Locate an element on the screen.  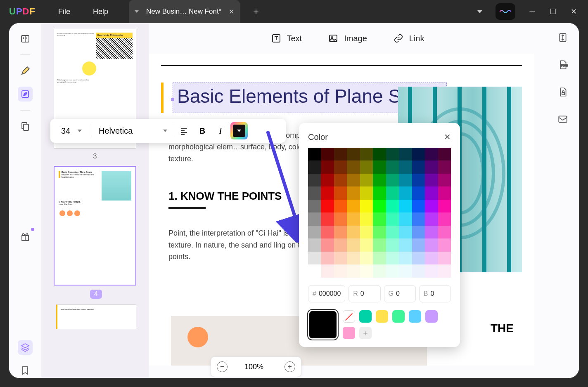
hex-input: #000000 is located at coordinates (327, 294).